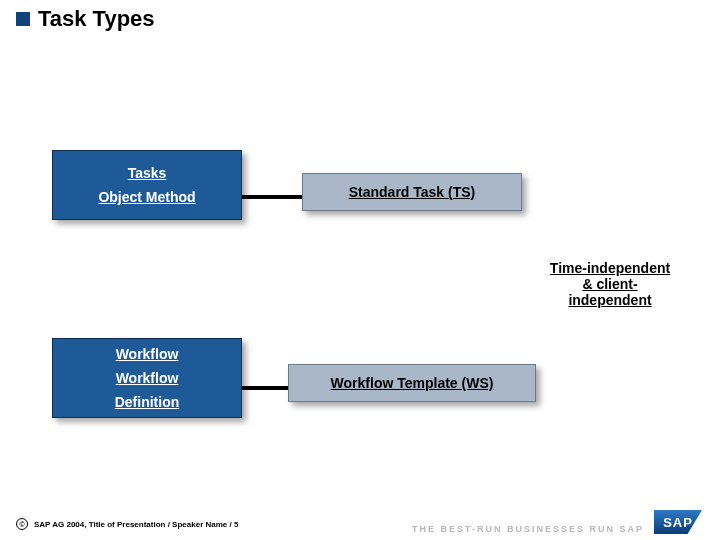 This screenshot has height=540, width=720. What do you see at coordinates (272, 197) in the screenshot?
I see `connector-tasks` at bounding box center [272, 197].